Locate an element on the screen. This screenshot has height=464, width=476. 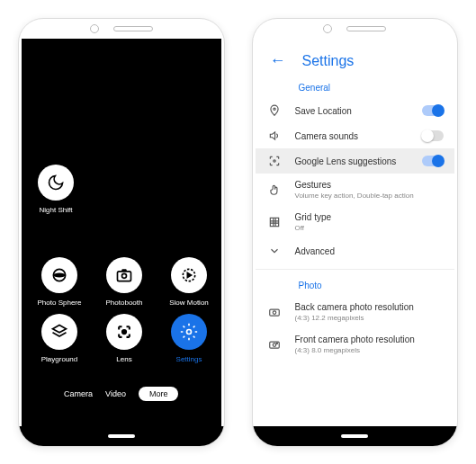
playground-icon is located at coordinates (59, 332).